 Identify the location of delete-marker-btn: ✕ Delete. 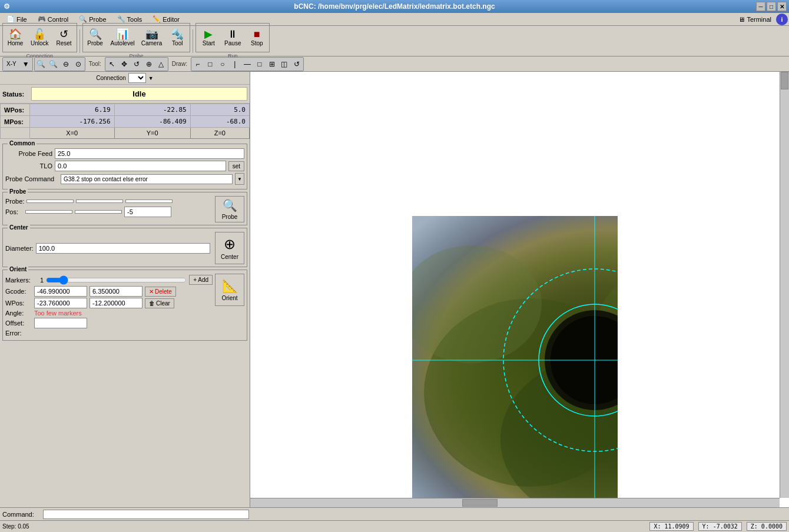
(160, 292).